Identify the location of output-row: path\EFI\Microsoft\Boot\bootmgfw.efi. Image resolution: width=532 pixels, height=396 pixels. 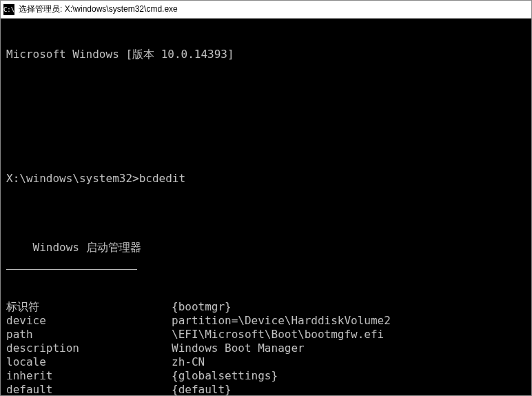
(266, 335).